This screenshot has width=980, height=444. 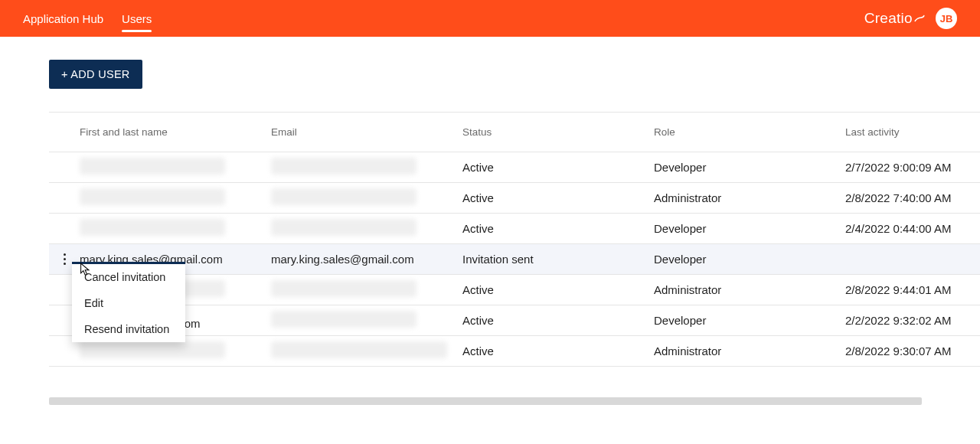 What do you see at coordinates (888, 18) in the screenshot?
I see `brand-text: Creatio` at bounding box center [888, 18].